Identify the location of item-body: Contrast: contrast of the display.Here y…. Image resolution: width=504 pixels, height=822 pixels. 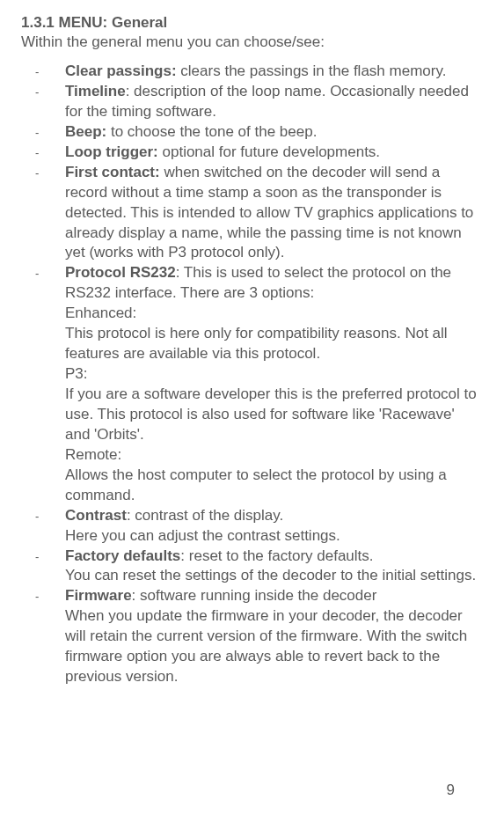
(274, 526).